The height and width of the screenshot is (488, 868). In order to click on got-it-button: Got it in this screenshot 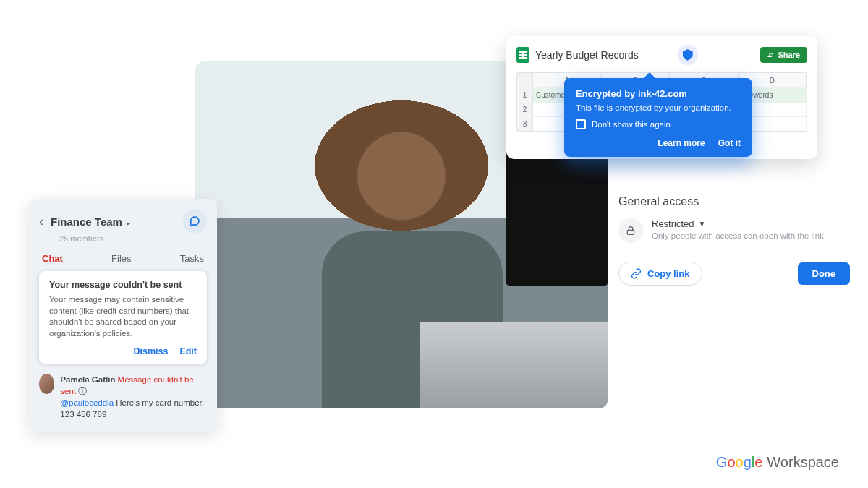, I will do `click(729, 143)`.